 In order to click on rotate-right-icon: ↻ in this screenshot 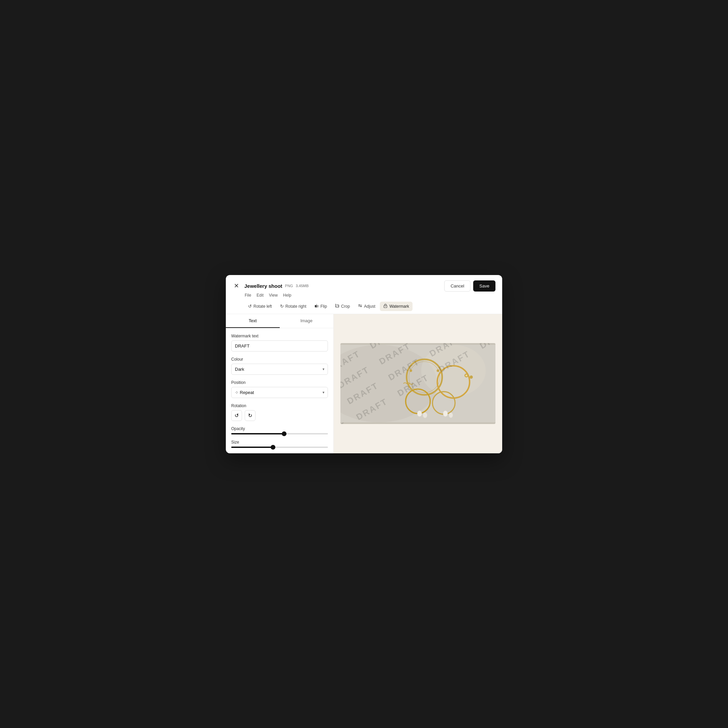, I will do `click(282, 306)`.